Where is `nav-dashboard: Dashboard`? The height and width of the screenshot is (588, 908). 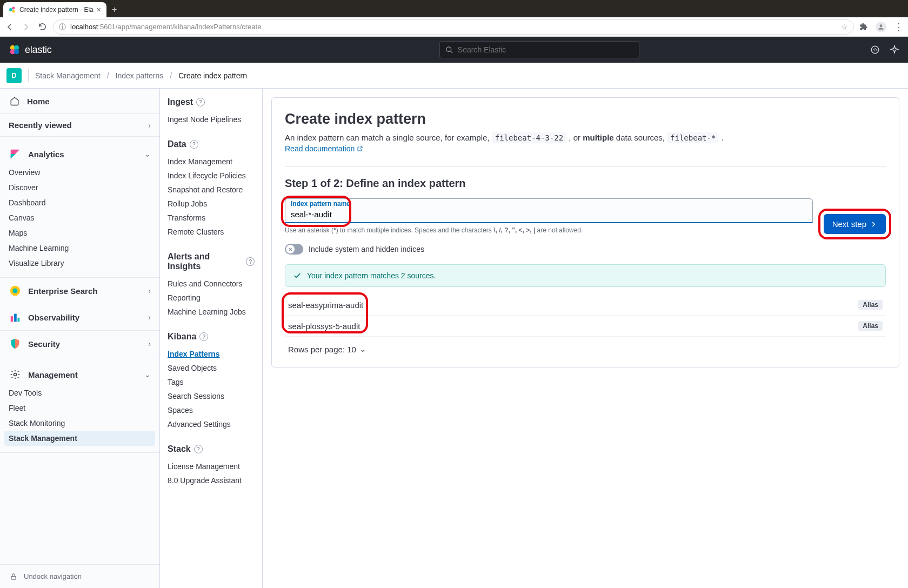
nav-dashboard: Dashboard is located at coordinates (80, 203).